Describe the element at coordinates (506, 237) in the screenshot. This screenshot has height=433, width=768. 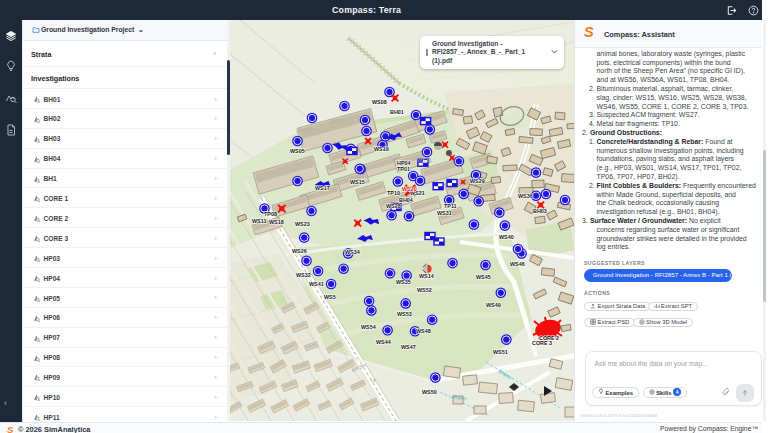
I see `svg-text: WS40` at that location.